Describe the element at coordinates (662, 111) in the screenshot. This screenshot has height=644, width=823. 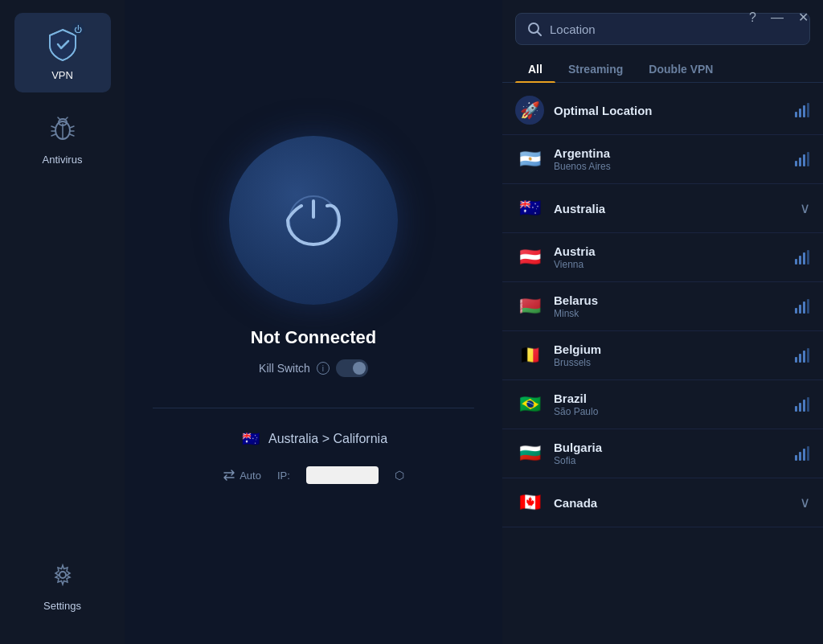
I see `location-item-optimal: 🚀 Optimal Location` at that location.